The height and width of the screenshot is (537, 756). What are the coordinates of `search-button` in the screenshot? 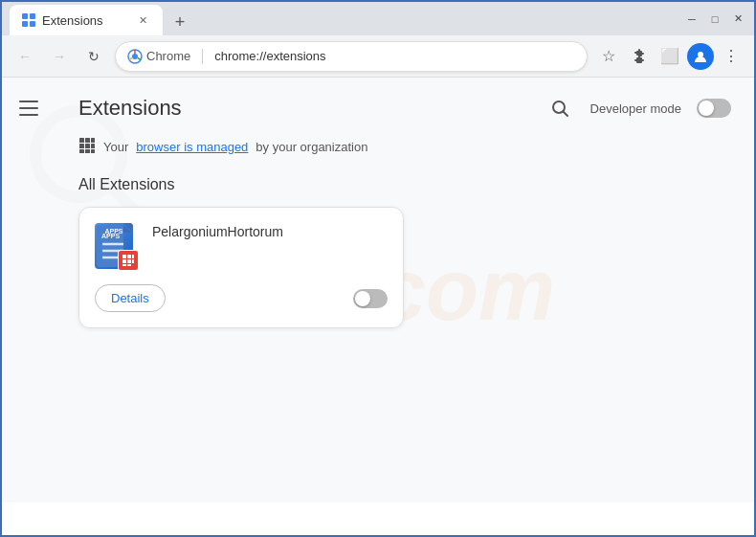 It's located at (560, 108).